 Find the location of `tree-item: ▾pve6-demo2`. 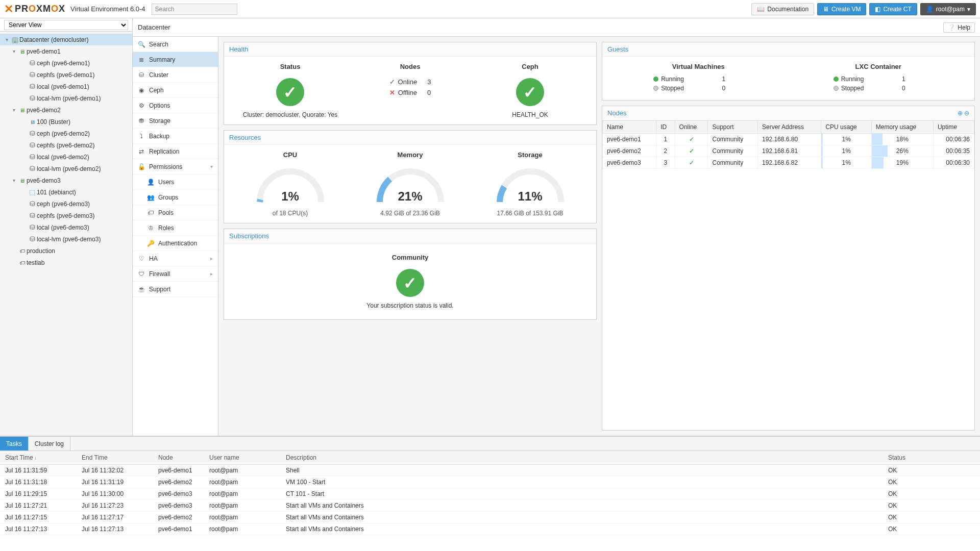

tree-item: ▾pve6-demo2 is located at coordinates (66, 110).